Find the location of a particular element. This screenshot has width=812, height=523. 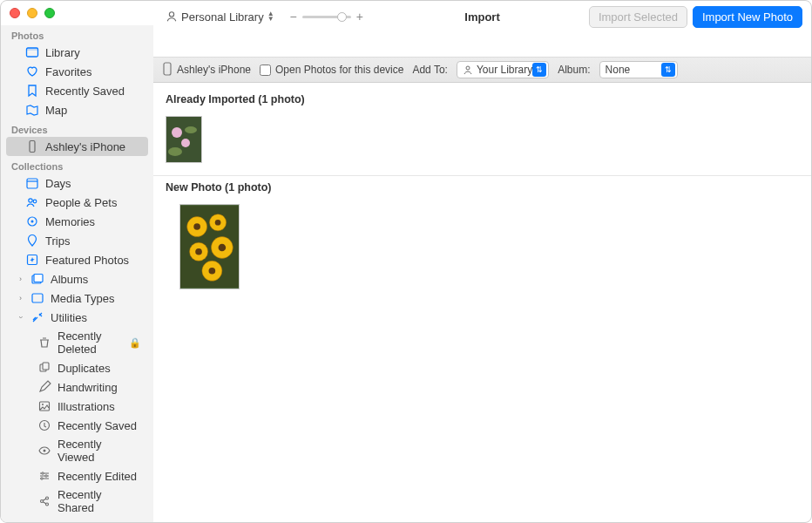

zoom-out-icon: − is located at coordinates (294, 17).